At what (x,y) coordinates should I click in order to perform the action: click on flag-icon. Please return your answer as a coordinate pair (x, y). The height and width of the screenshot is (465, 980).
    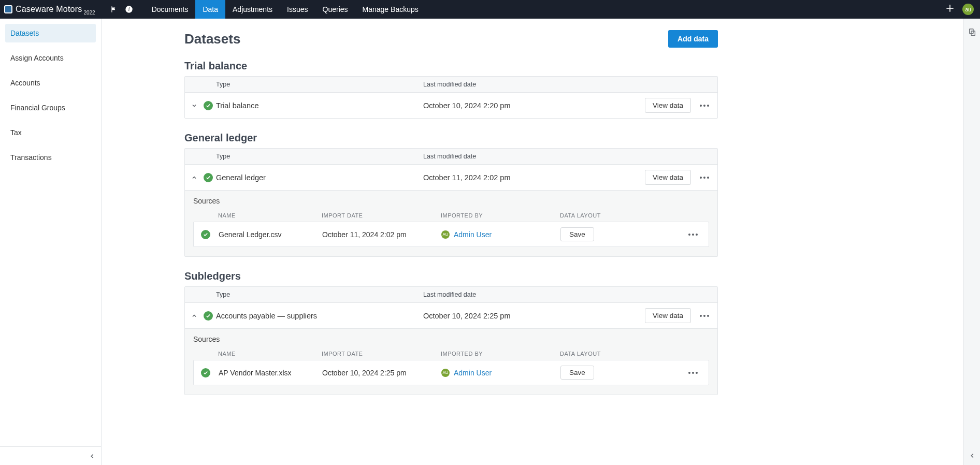
    Looking at the image, I should click on (114, 9).